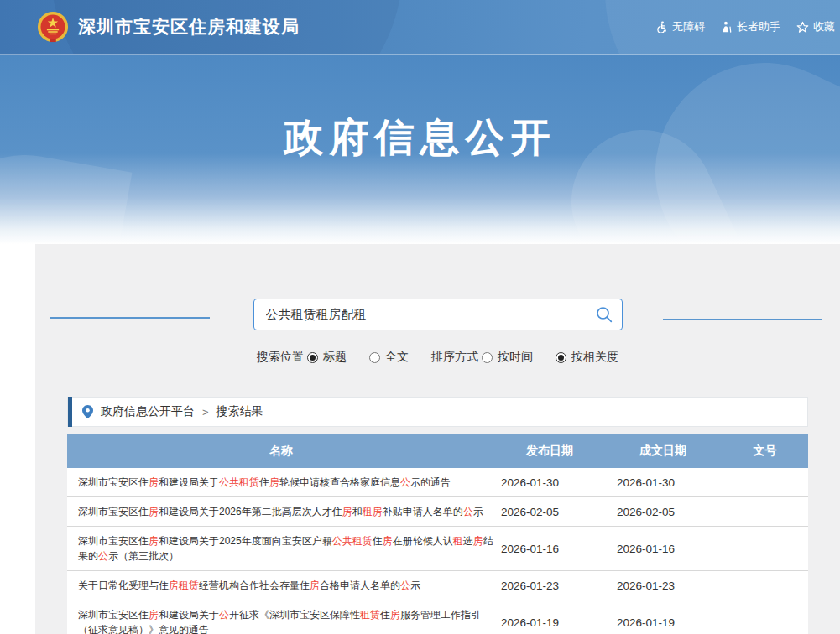  I want to click on written-date: 2026-01-16, so click(663, 548).